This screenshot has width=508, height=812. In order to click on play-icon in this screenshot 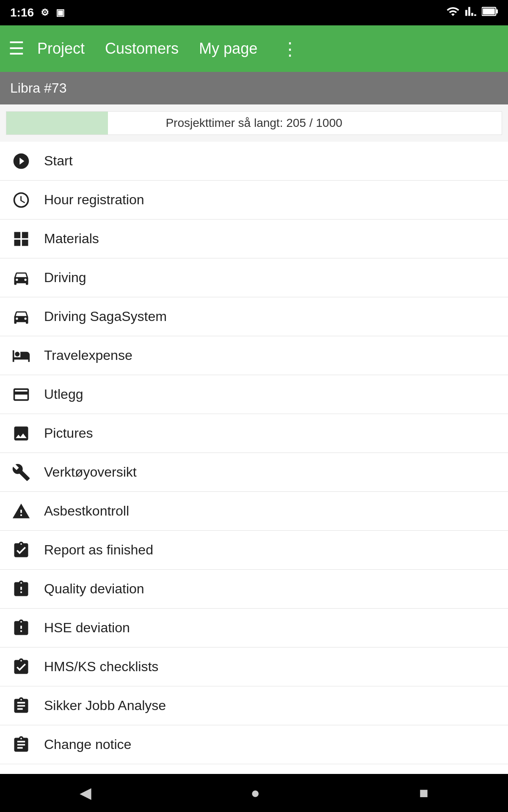, I will do `click(21, 161)`.